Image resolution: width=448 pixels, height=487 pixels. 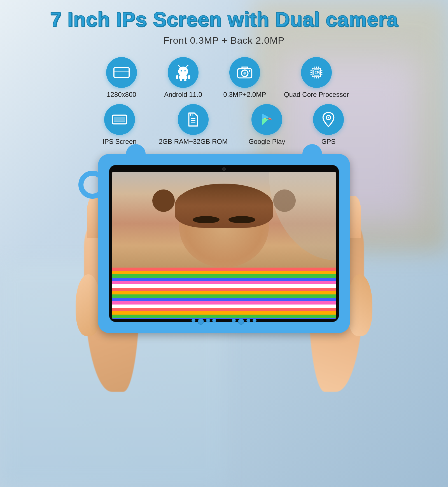 I want to click on cpu-label: Quad Core Processor, so click(x=316, y=95).